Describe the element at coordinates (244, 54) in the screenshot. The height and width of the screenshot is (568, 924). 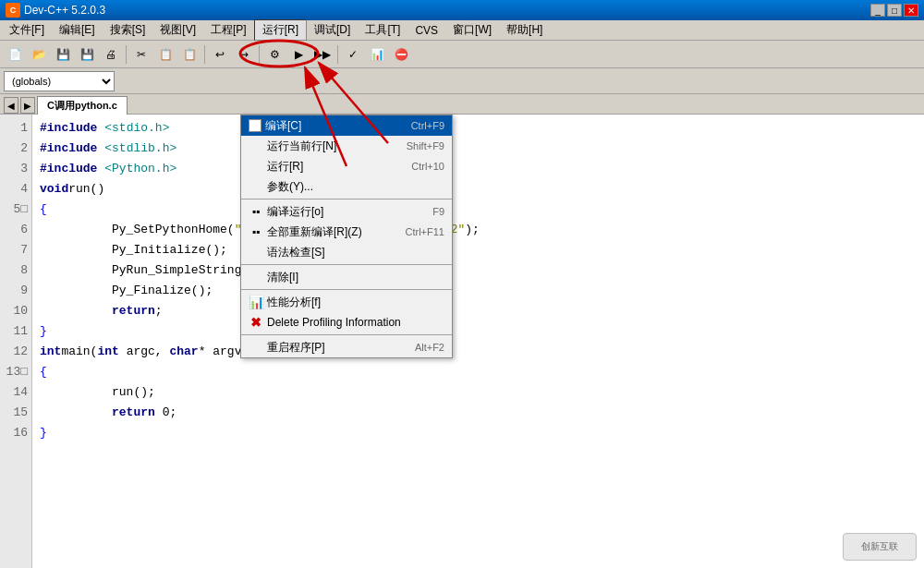
I see `redo-button: ↪` at that location.